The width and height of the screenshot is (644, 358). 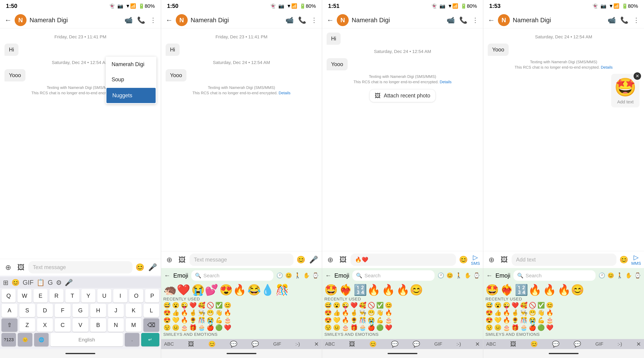 I want to click on gif-btn-4: GIF, so click(x=600, y=344).